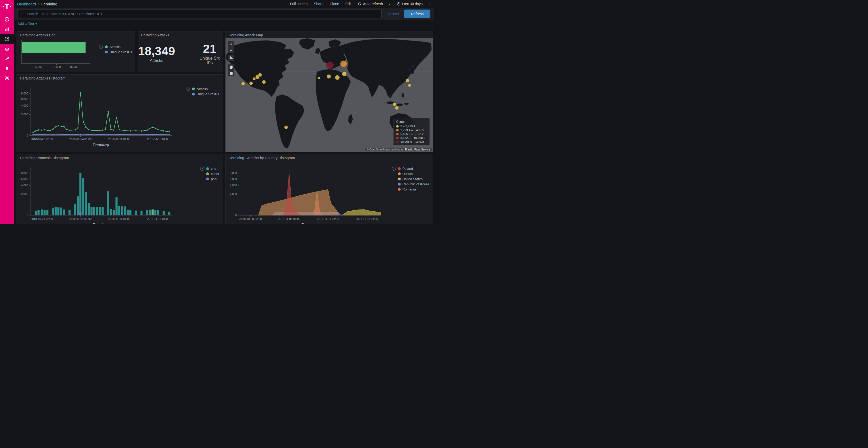 The image size is (868, 448). I want to click on time-forward-button: ›, so click(430, 4).